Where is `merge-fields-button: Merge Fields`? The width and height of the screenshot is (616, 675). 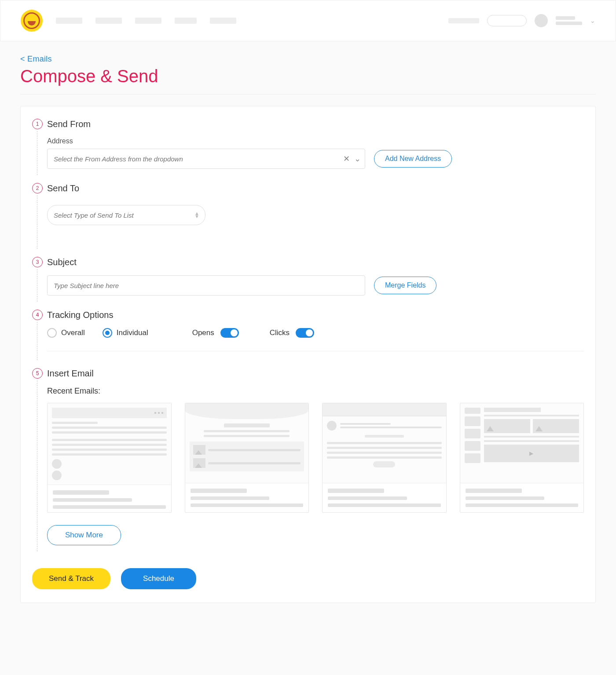 merge-fields-button: Merge Fields is located at coordinates (405, 285).